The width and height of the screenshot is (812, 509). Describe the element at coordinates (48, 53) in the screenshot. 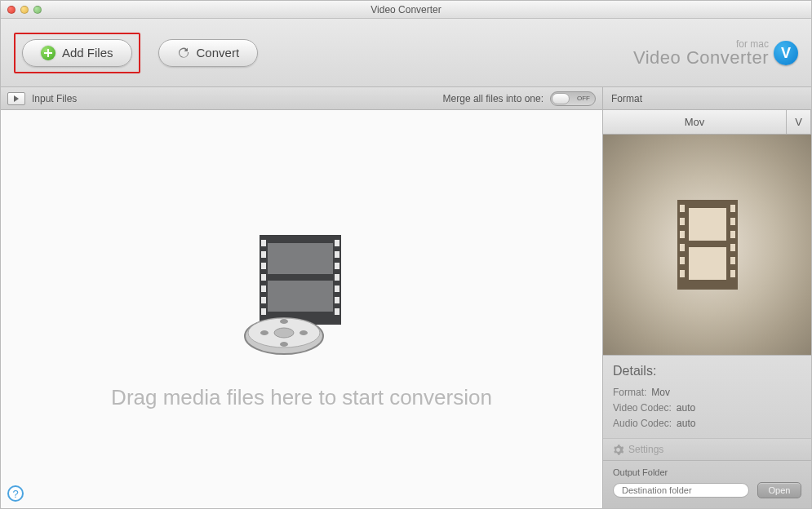

I see `plus-icon` at that location.